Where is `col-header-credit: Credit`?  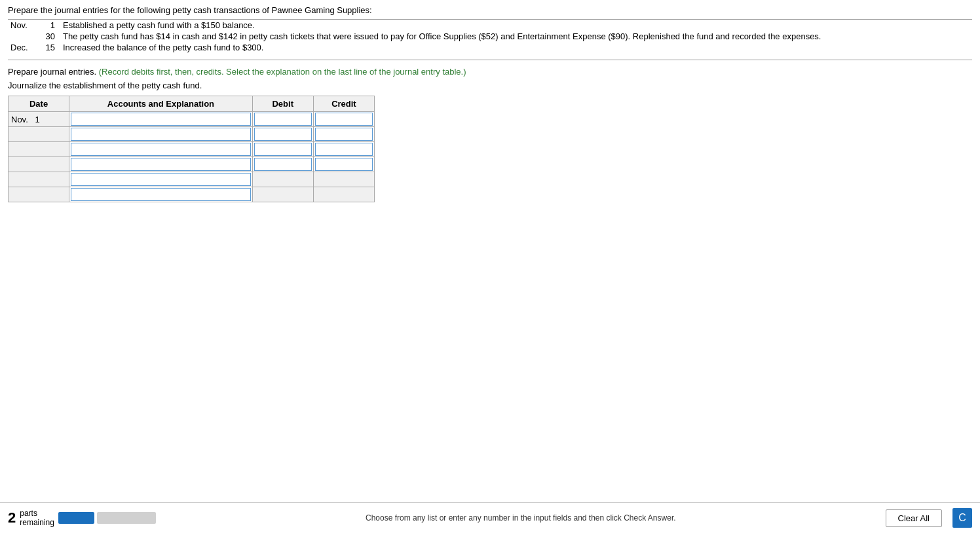 col-header-credit: Credit is located at coordinates (343, 104).